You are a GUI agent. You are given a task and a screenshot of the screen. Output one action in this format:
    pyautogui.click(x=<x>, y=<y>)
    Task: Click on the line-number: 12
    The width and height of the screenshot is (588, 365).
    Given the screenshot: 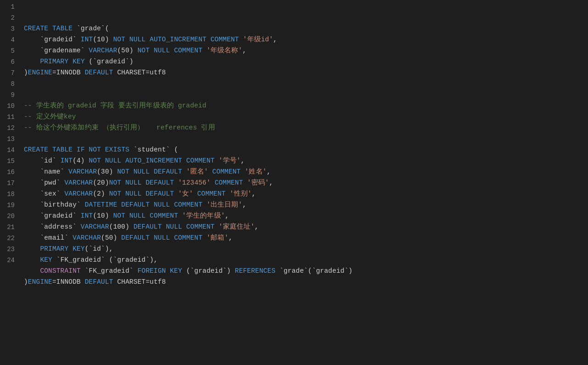 What is the action you would take?
    pyautogui.click(x=7, y=129)
    